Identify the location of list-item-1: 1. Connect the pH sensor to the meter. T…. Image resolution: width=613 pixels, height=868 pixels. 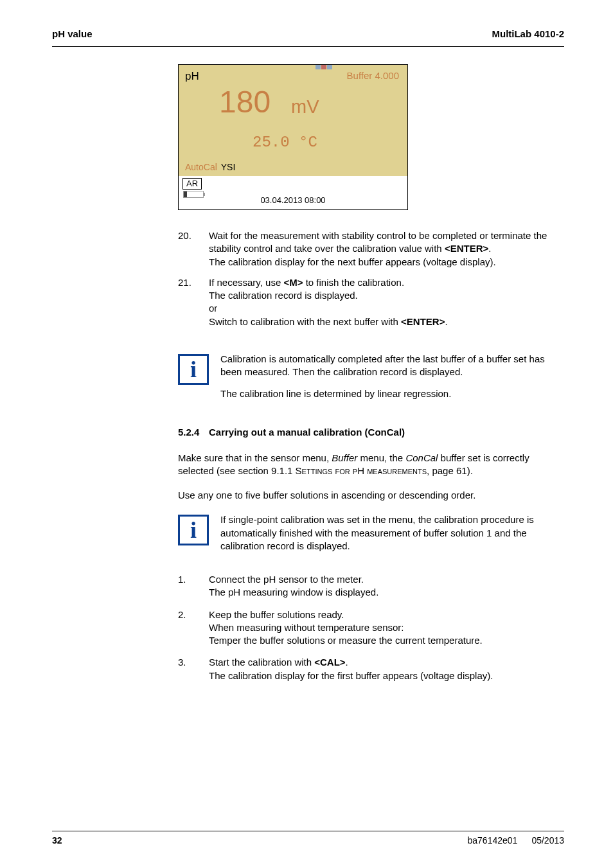
(371, 586).